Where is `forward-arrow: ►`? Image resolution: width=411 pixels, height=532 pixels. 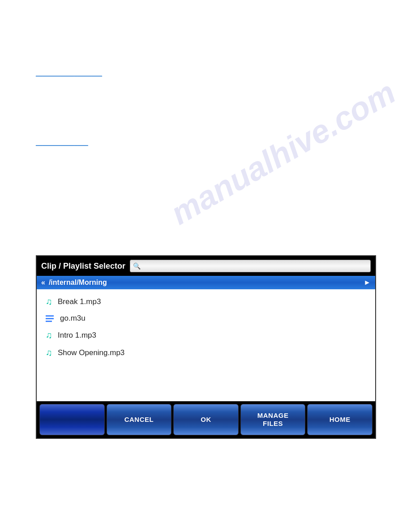 forward-arrow: ► is located at coordinates (367, 283).